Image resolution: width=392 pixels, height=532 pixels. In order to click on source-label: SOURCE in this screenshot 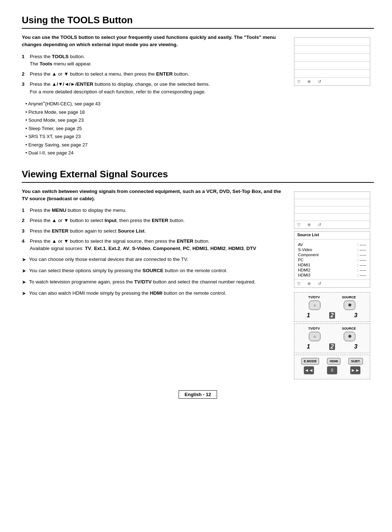, I will do `click(349, 297)`.